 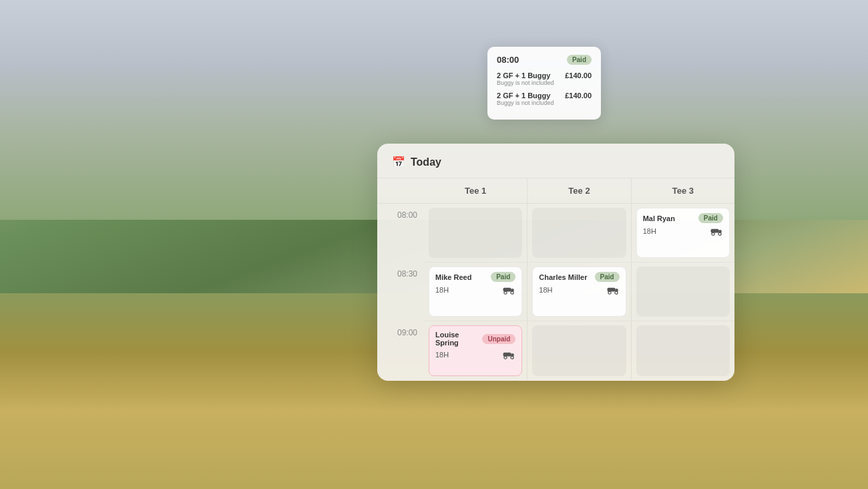 What do you see at coordinates (683, 232) in the screenshot?
I see `tee3-booking-0800: Mal Ryan Paid 18H` at bounding box center [683, 232].